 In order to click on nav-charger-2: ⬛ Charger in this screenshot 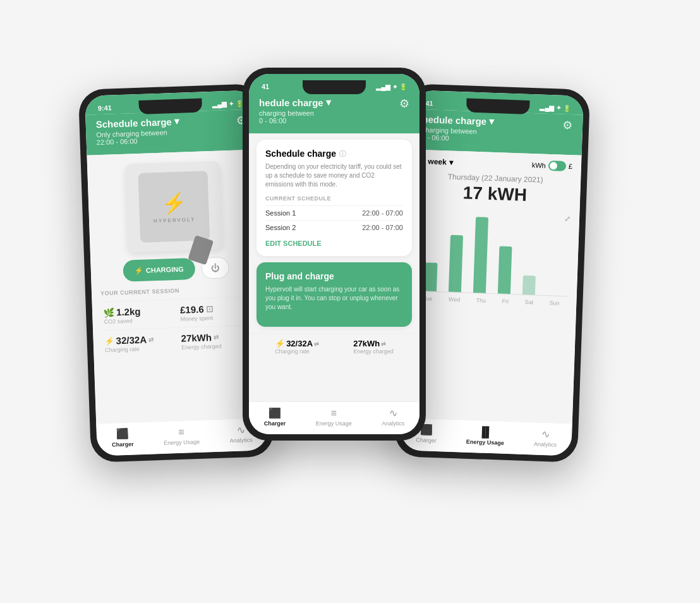, I will do `click(275, 417)`.